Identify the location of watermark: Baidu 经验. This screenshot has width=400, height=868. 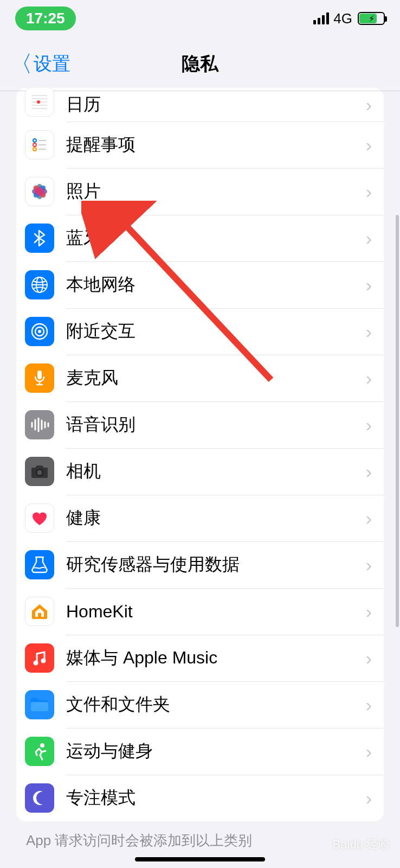
(362, 845).